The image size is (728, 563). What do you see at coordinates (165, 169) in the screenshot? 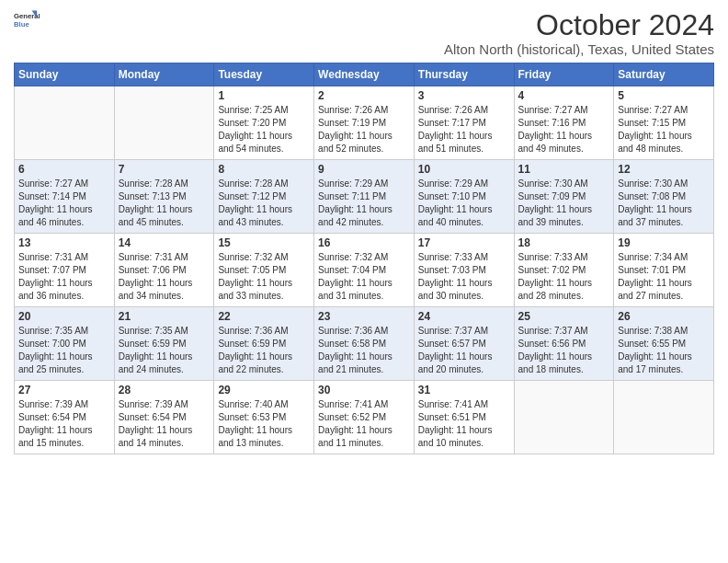
I see `day-number: 7` at bounding box center [165, 169].